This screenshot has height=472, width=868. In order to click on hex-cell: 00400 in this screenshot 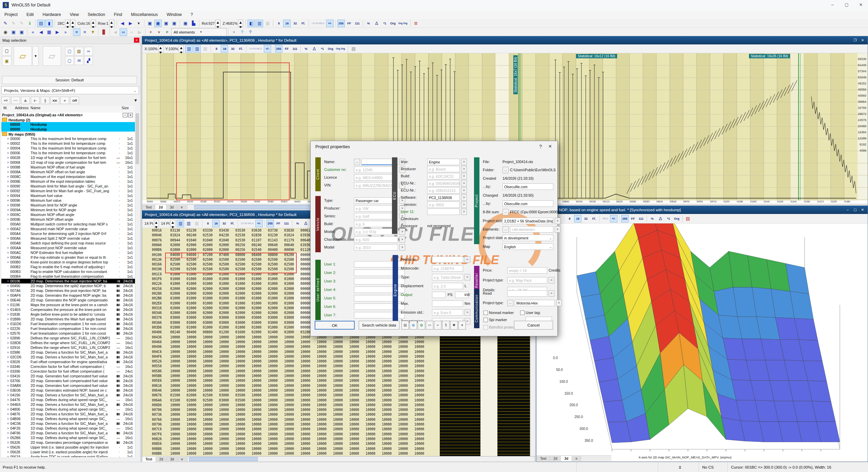, I will do `click(270, 250)`.